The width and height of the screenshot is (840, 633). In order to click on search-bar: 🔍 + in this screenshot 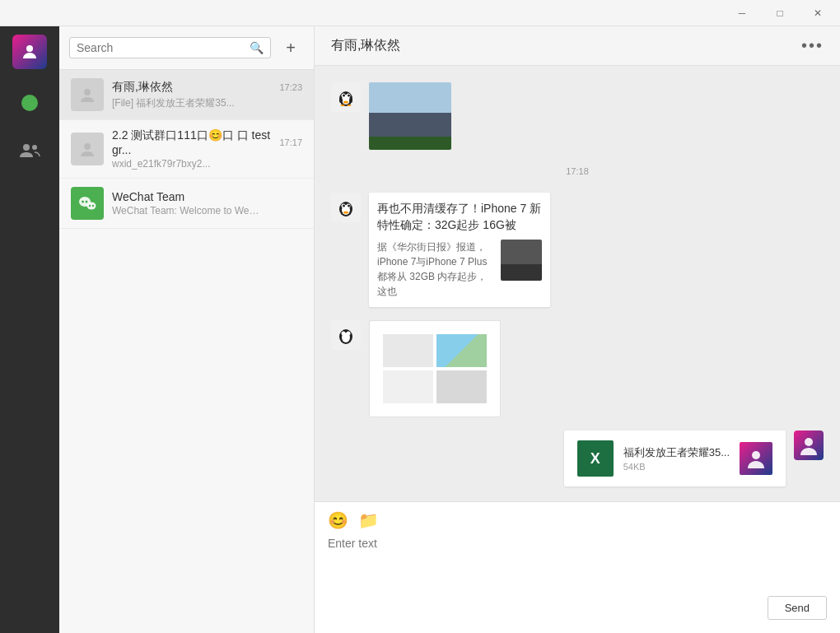, I will do `click(186, 48)`.